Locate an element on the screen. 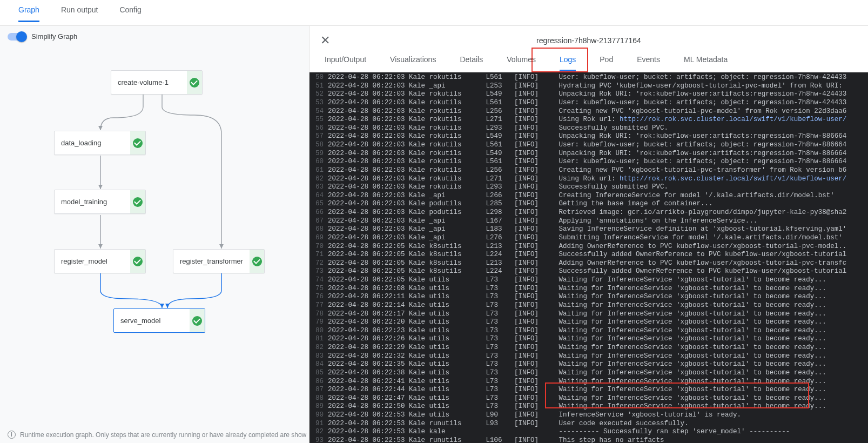 This screenshot has height=443, width=868. log-line: 892022-04-28 06:22:50 Kale utils L73 [IN… is located at coordinates (589, 407).